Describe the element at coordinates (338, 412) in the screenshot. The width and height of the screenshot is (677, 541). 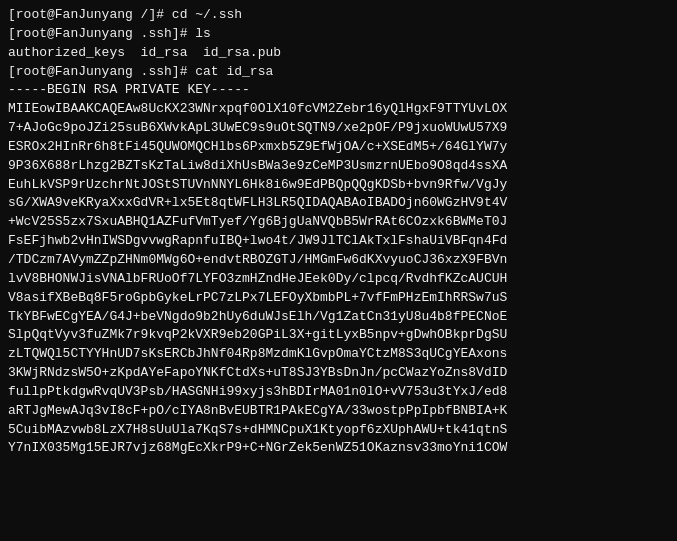
I see `terminal-output: aRTJgMewAJq3vI8cF+pO/cIYA8nBvEUBTR1PAkEC…` at that location.